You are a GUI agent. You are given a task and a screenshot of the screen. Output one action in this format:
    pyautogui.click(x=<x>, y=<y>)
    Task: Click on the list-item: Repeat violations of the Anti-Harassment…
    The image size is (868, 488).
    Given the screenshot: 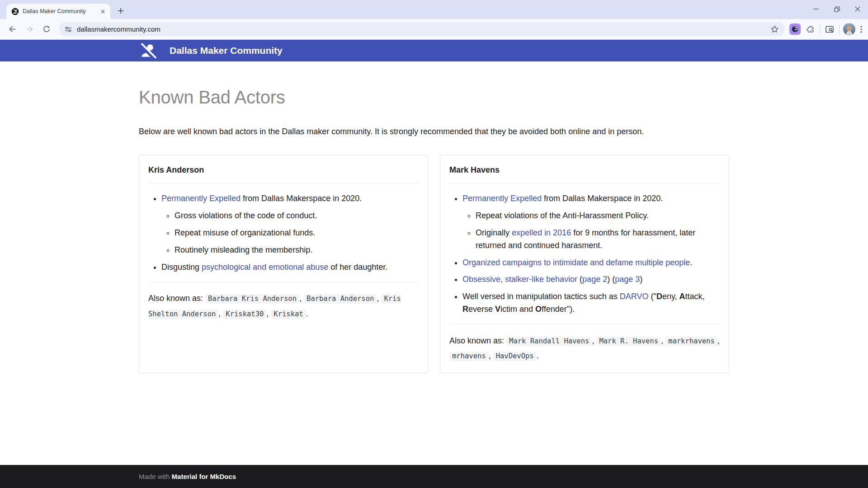 What is the action you would take?
    pyautogui.click(x=598, y=216)
    